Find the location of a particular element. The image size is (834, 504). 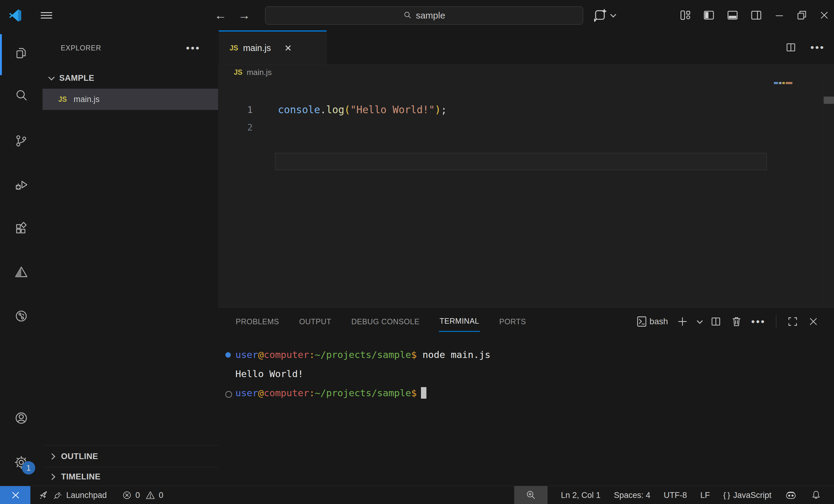

sidebar-item-search is located at coordinates (21, 96).